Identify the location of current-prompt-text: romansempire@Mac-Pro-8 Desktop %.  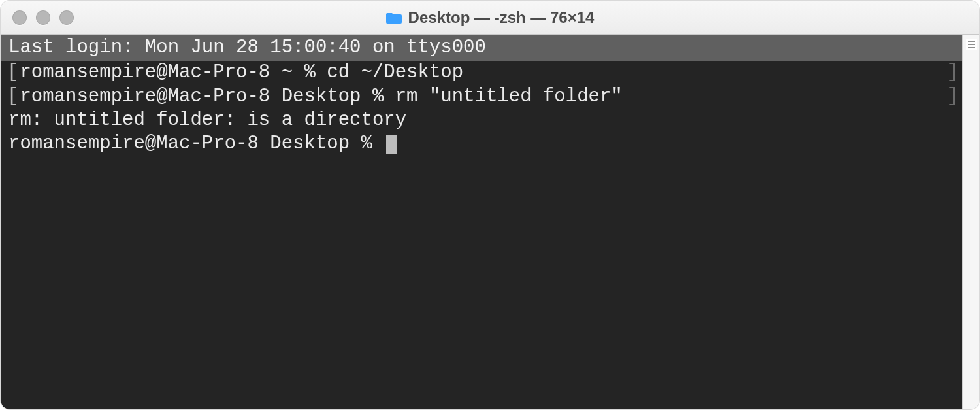
(196, 144).